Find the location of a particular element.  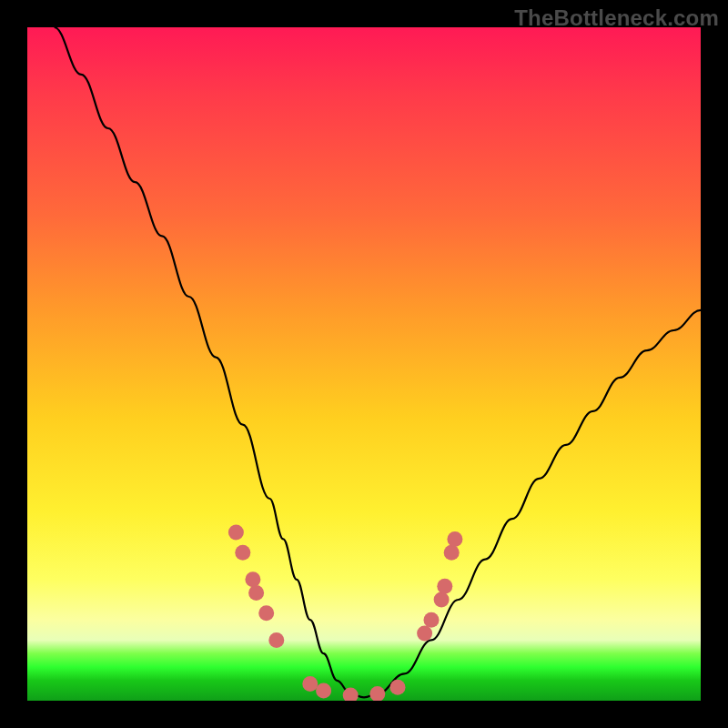

attribution-label: TheBottleneck.com is located at coordinates (617, 18).